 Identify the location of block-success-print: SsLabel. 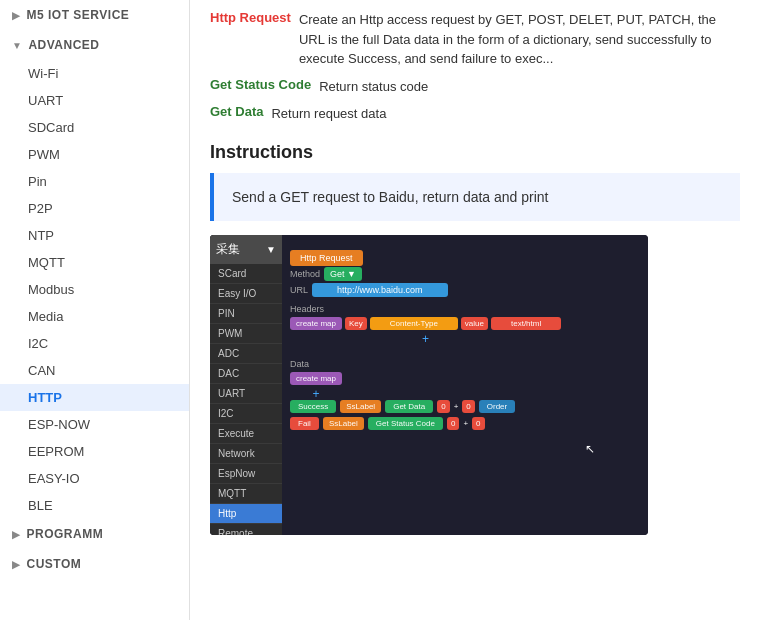
(360, 406).